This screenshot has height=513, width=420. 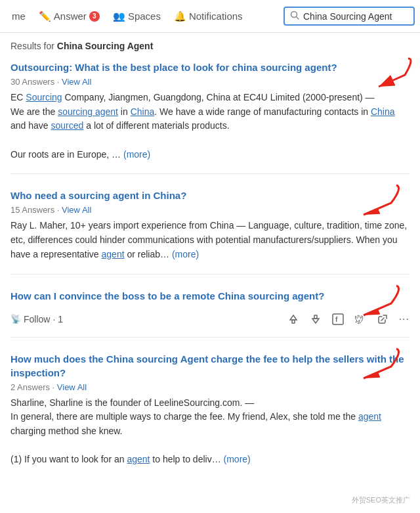 I want to click on follow-label: Follow, so click(x=37, y=319).